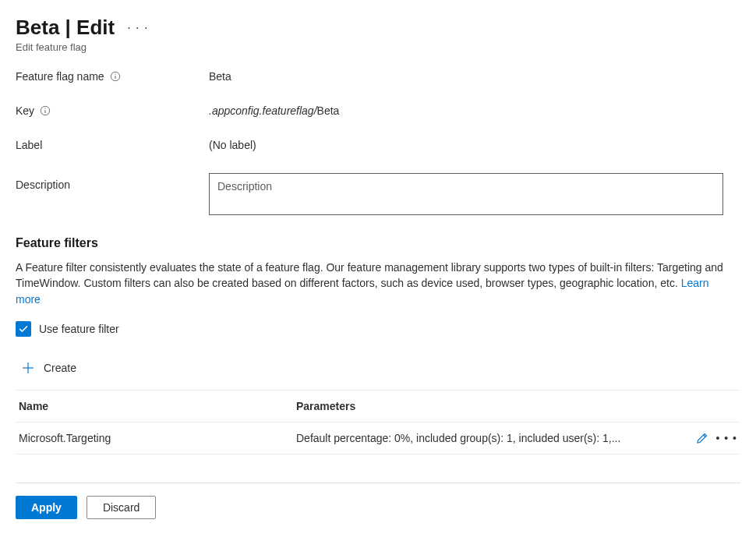  What do you see at coordinates (329, 111) in the screenshot?
I see `key-suffix: Beta` at bounding box center [329, 111].